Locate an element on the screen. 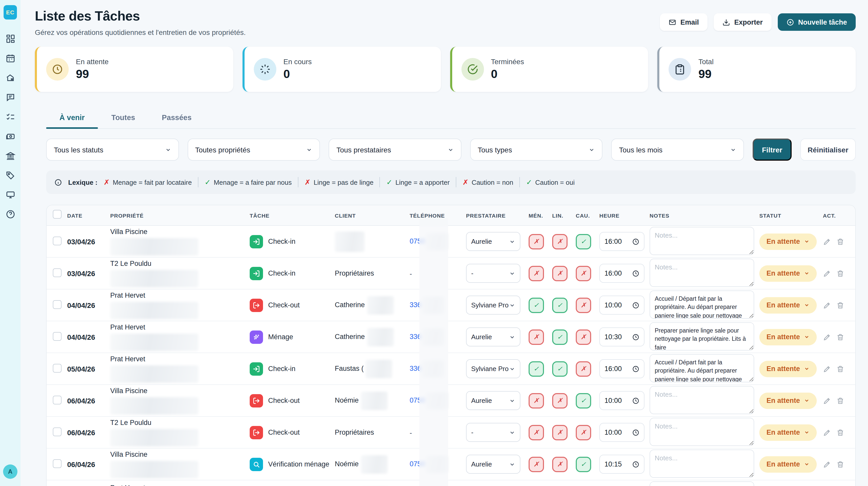  month-filter-select: Tous les mois is located at coordinates (678, 150).